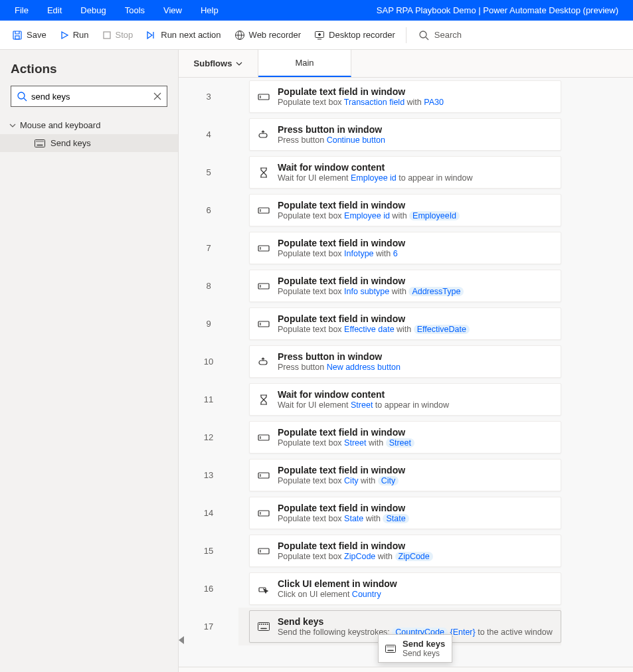 The image size is (633, 672). Describe the element at coordinates (373, 329) in the screenshot. I see `step-description: Populate text box Effective date with Ef…` at that location.